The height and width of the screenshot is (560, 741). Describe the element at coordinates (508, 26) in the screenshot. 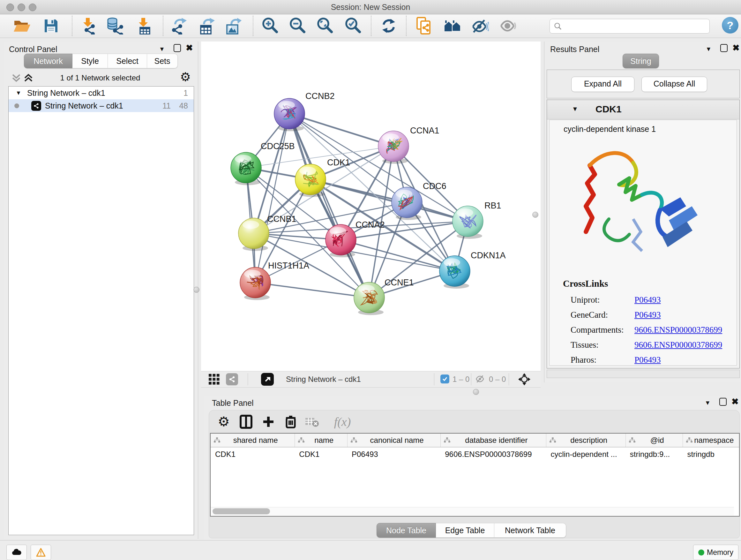

I see `show-all-eye-icon` at that location.